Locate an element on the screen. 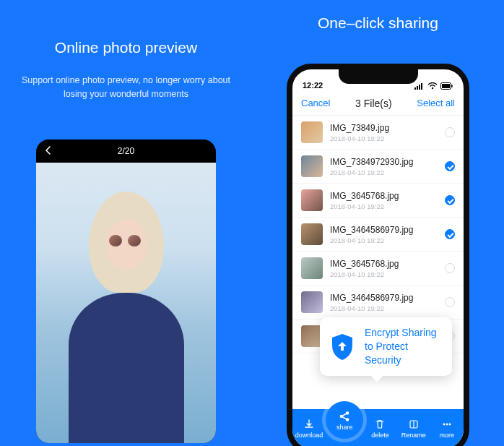  delete-label: delete is located at coordinates (380, 435).